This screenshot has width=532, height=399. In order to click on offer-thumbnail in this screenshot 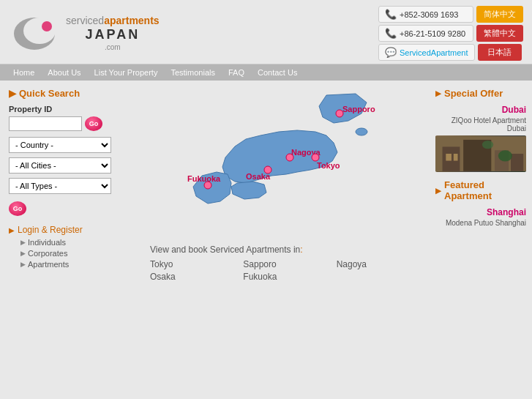, I will do `click(481, 154)`.